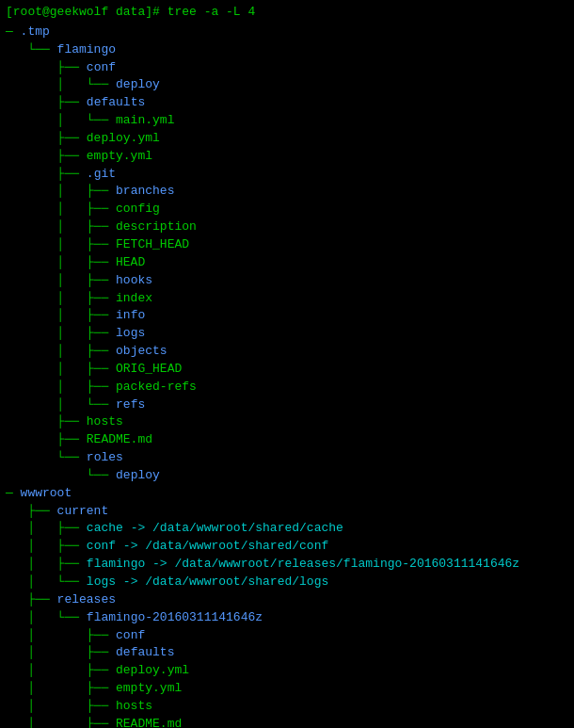 Image resolution: width=574 pixels, height=728 pixels. I want to click on prompt-line: [root@geekwolf data]# tree -a -L 4, so click(287, 13).